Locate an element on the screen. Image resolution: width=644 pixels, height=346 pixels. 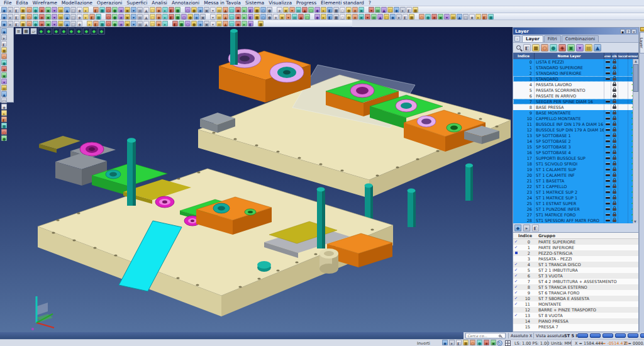
layer-row: 22ST 1 CAPPELLO✓ is located at coordinates (576, 186).